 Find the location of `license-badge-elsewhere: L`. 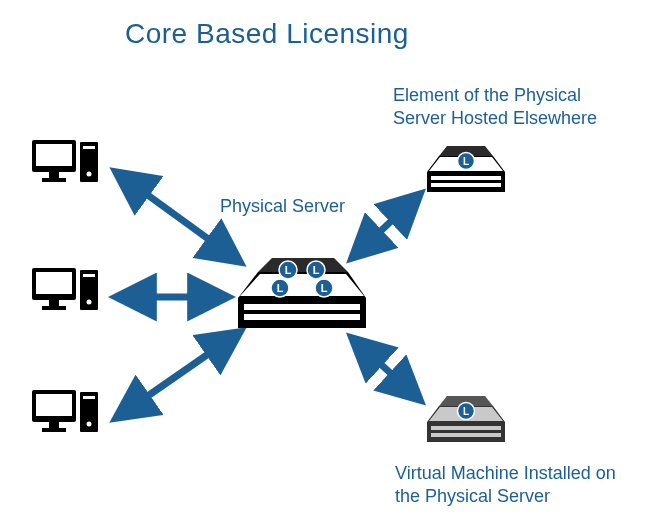

license-badge-elsewhere: L is located at coordinates (466, 162).